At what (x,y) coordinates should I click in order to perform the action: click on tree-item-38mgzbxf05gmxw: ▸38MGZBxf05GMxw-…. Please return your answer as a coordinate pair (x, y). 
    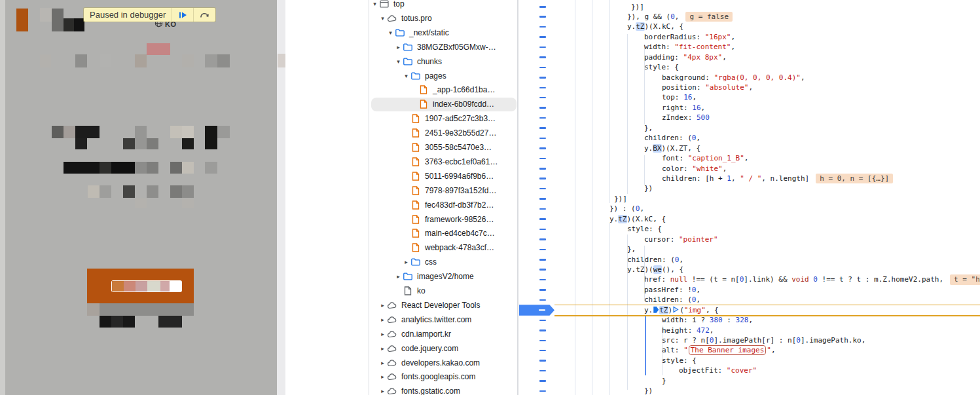
    Looking at the image, I should click on (445, 47).